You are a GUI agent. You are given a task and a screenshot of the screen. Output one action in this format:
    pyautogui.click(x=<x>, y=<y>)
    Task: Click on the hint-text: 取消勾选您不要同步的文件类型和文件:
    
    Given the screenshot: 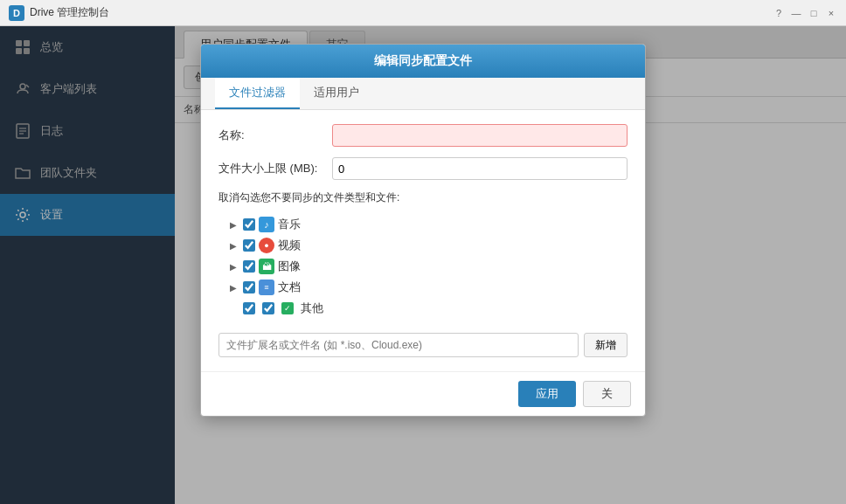 What is the action you would take?
    pyautogui.click(x=423, y=197)
    